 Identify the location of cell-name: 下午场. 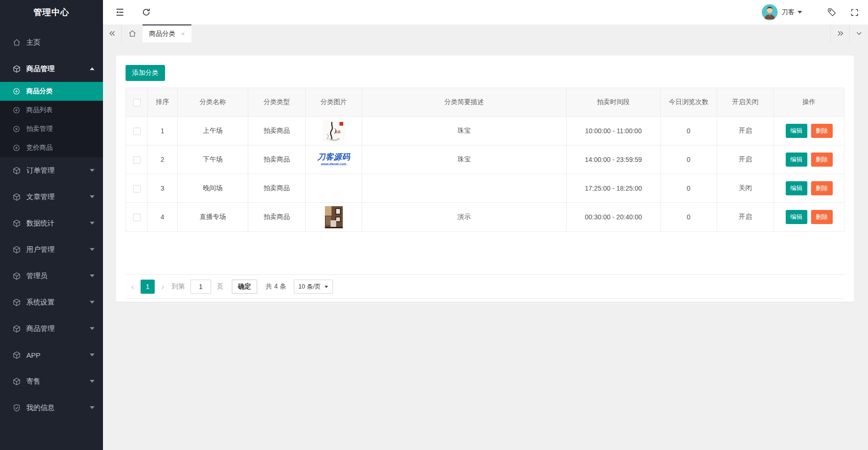
(213, 160).